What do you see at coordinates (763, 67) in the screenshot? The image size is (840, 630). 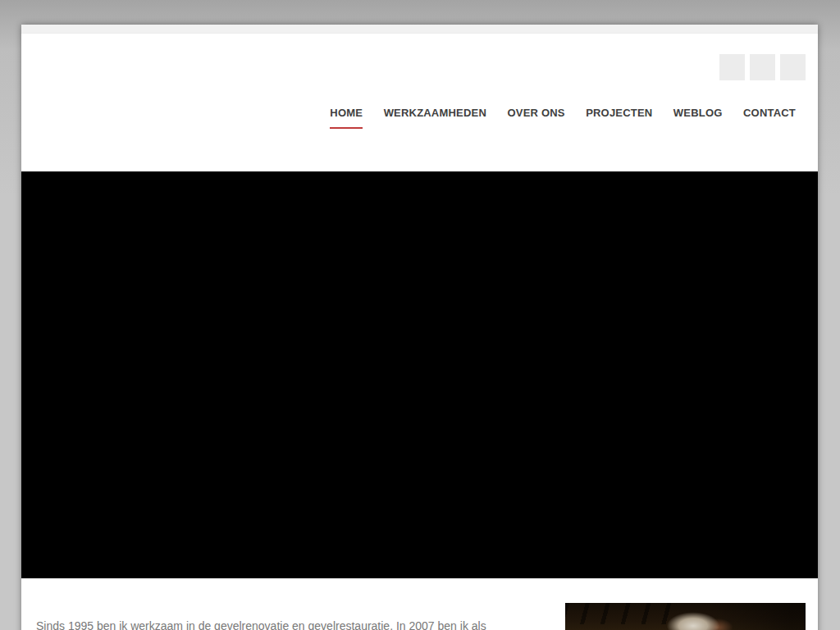 I see `social-icons-row` at bounding box center [763, 67].